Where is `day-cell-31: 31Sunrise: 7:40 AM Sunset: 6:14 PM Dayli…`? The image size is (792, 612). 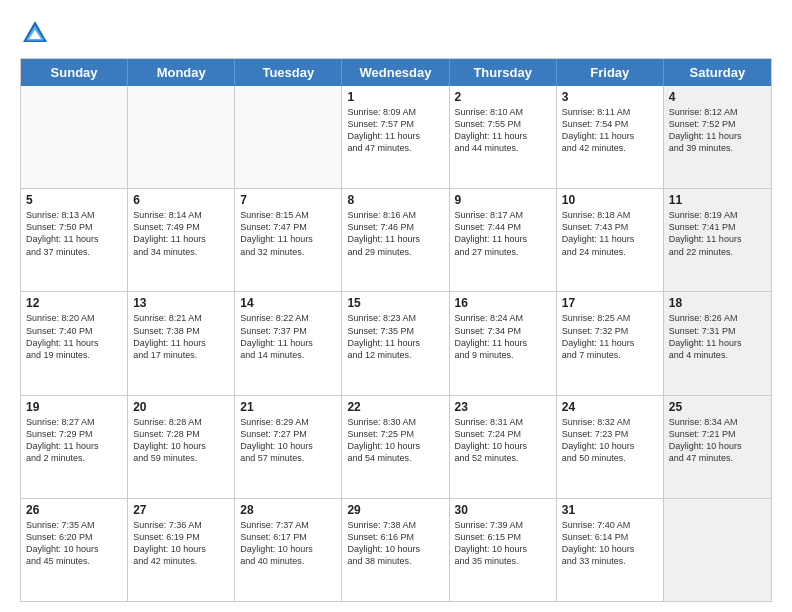 day-cell-31: 31Sunrise: 7:40 AM Sunset: 6:14 PM Dayli… is located at coordinates (610, 550).